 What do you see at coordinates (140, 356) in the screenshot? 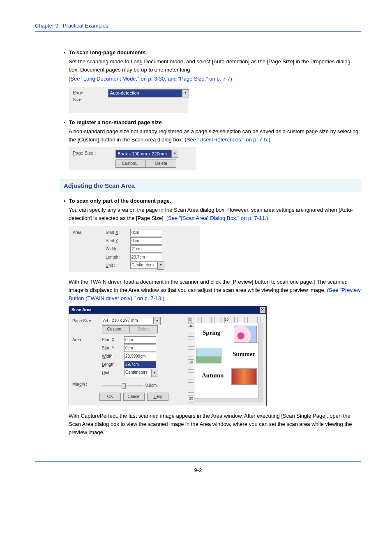
I see `width-input: 20.9999cm` at bounding box center [140, 356].